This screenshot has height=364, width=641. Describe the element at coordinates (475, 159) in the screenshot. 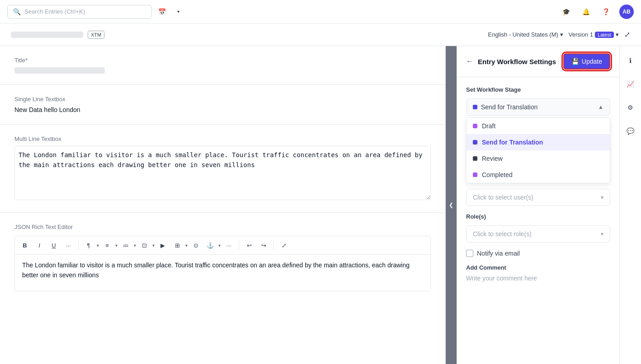

I see `review-dot` at that location.